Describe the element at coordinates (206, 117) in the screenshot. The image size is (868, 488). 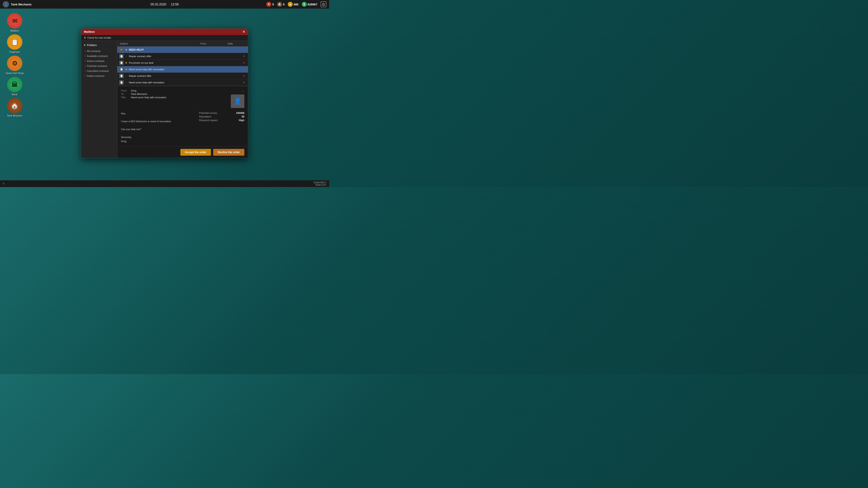
I see `reputation-label: Reputation:` at that location.